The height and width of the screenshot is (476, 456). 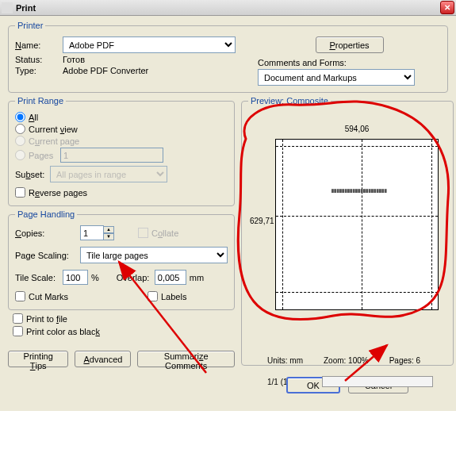 I want to click on reverse-pages-label: Reverse pages, so click(x=58, y=193).